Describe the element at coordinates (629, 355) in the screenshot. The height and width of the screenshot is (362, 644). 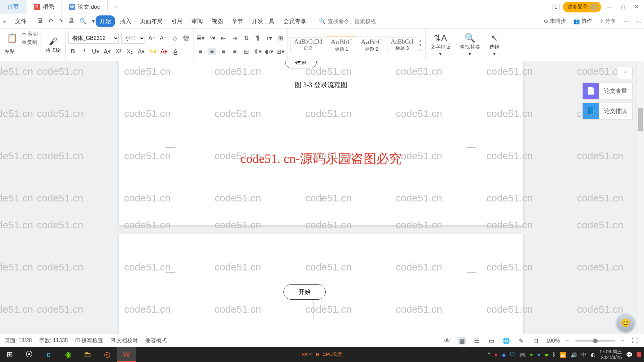
I see `notification-icon: 💬` at that location.